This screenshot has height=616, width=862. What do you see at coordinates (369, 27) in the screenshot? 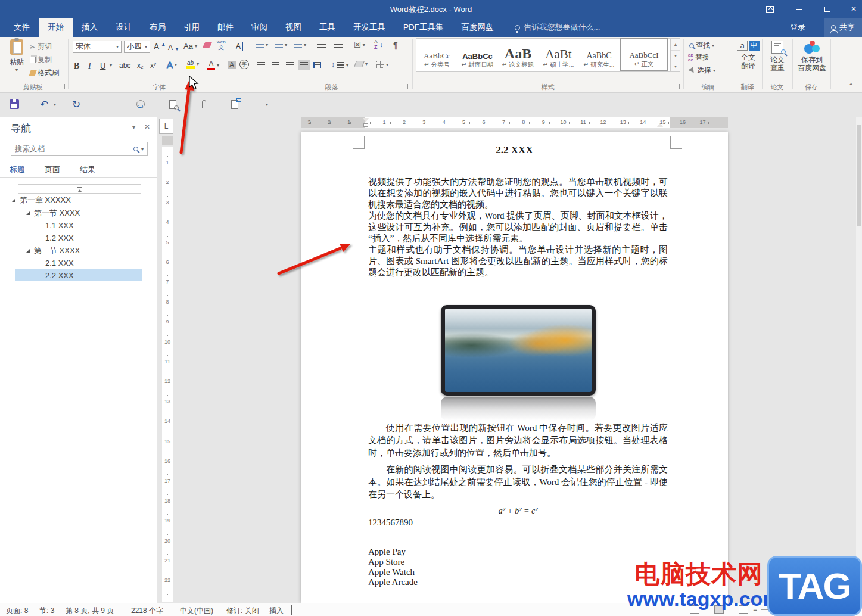
I see `tab-developer: 开发工具` at bounding box center [369, 27].